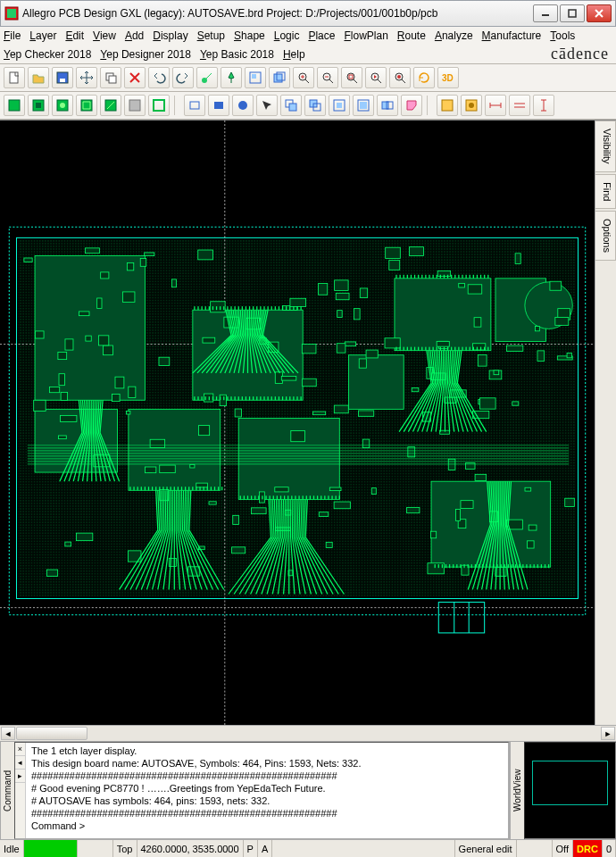 The width and height of the screenshot is (616, 857). I want to click on scroll-thumb, so click(52, 734).